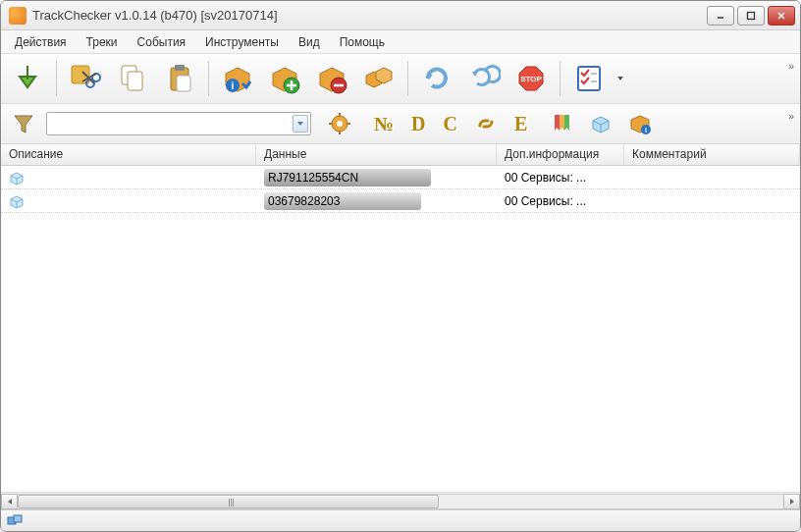 This screenshot has height=532, width=801. I want to click on checklist-icon, so click(589, 79).